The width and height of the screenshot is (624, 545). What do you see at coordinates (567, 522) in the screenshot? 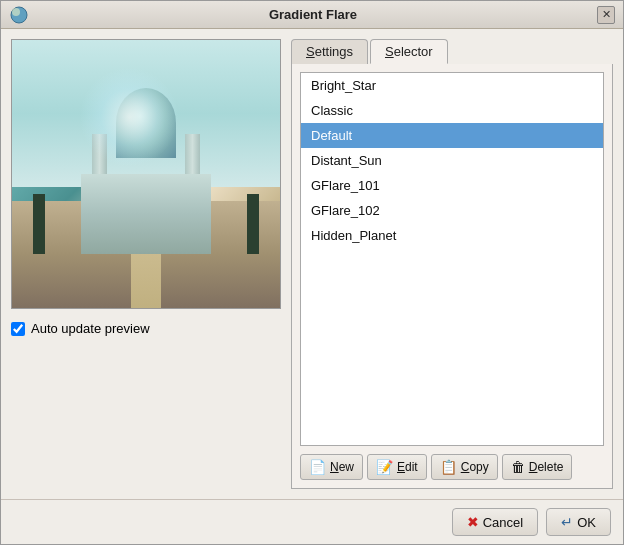
I see `ok-icon: ↵` at bounding box center [567, 522].